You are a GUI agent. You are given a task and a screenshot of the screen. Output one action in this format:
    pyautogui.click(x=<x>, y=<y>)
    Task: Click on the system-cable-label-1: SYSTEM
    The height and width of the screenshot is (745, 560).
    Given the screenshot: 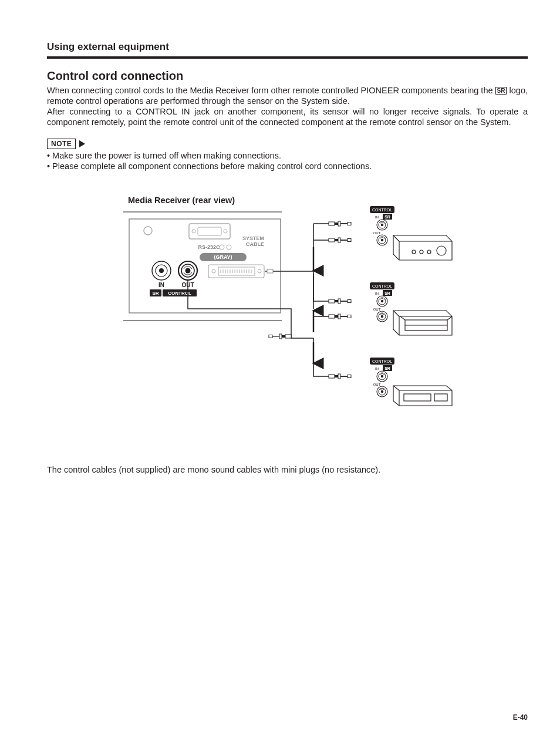 What is the action you would take?
    pyautogui.click(x=254, y=238)
    